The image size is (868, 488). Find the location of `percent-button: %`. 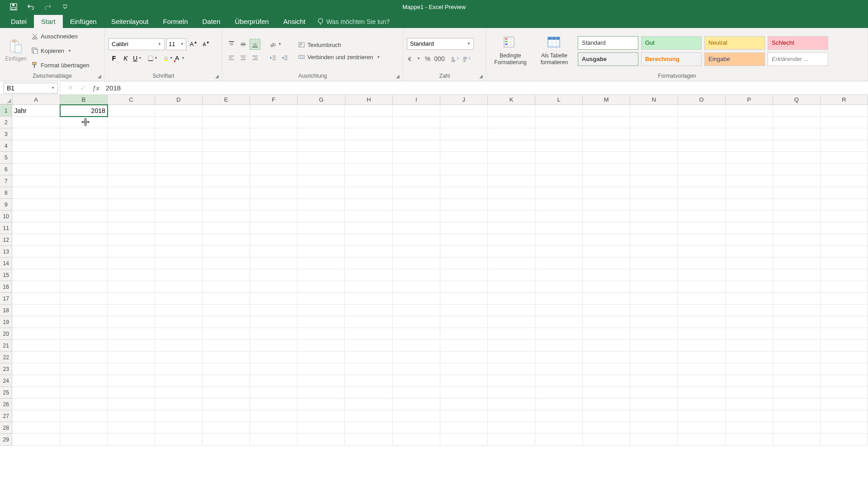

percent-button: % is located at coordinates (428, 59).